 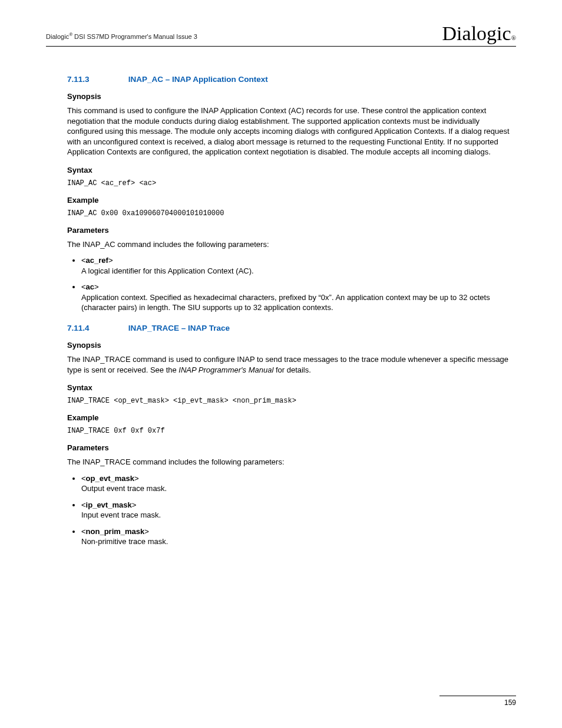 What do you see at coordinates (179, 328) in the screenshot?
I see `section-title: INAP_TRACE – INAP Trace` at bounding box center [179, 328].